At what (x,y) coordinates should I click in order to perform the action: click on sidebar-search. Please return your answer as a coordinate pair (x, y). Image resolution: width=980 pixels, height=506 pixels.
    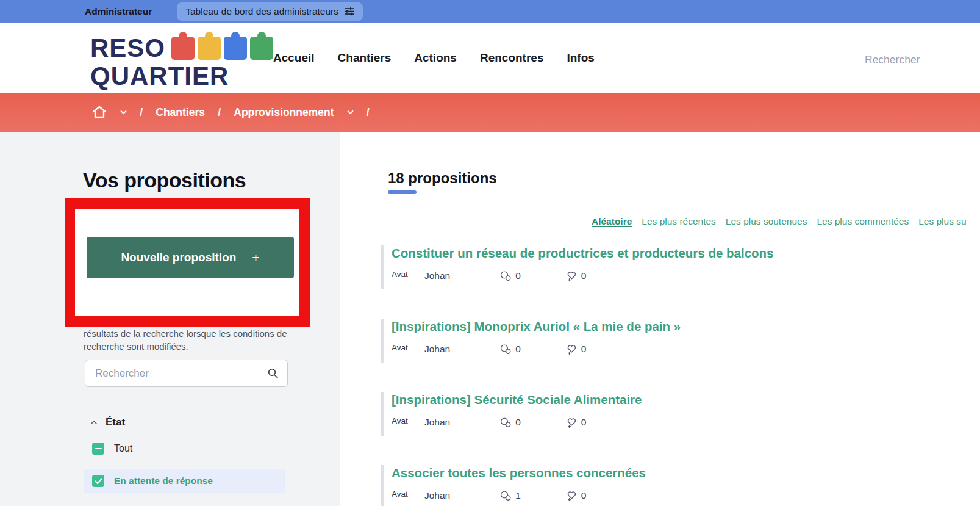
    Looking at the image, I should click on (187, 374).